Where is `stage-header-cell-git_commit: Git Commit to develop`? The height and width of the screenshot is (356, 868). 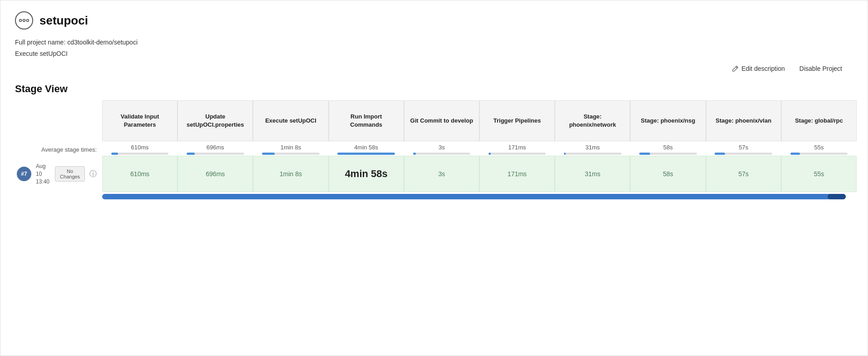 stage-header-cell-git_commit: Git Commit to develop is located at coordinates (442, 121).